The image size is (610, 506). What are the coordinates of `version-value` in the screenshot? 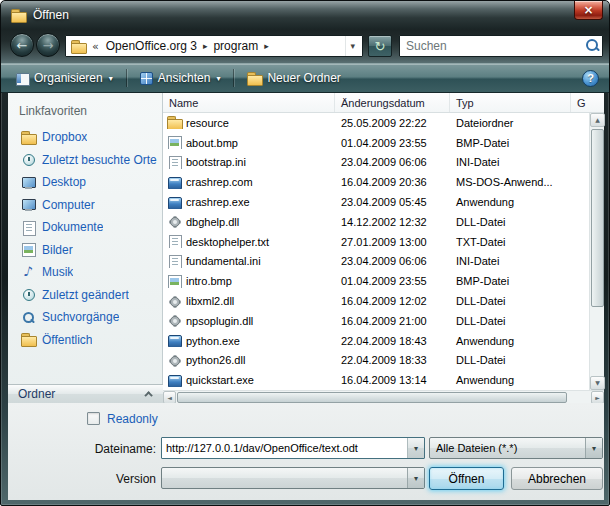 It's located at (284, 478).